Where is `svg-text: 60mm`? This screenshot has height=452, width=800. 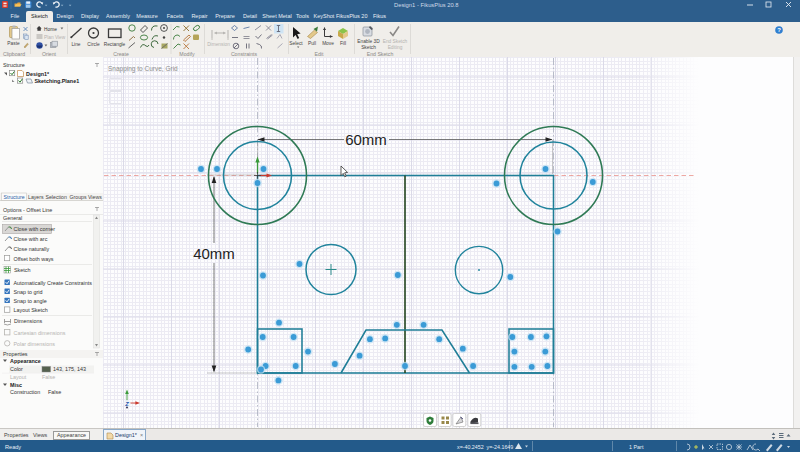
svg-text: 60mm is located at coordinates (366, 140).